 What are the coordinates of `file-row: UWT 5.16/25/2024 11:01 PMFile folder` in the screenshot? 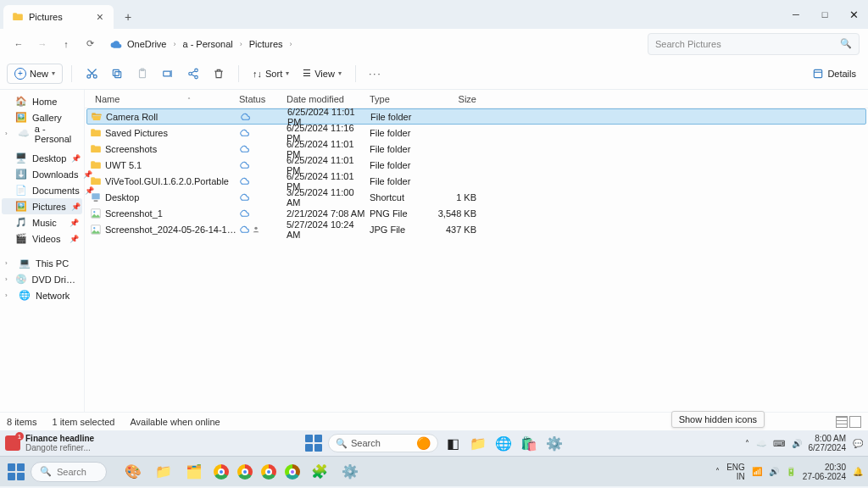 It's located at (476, 164).